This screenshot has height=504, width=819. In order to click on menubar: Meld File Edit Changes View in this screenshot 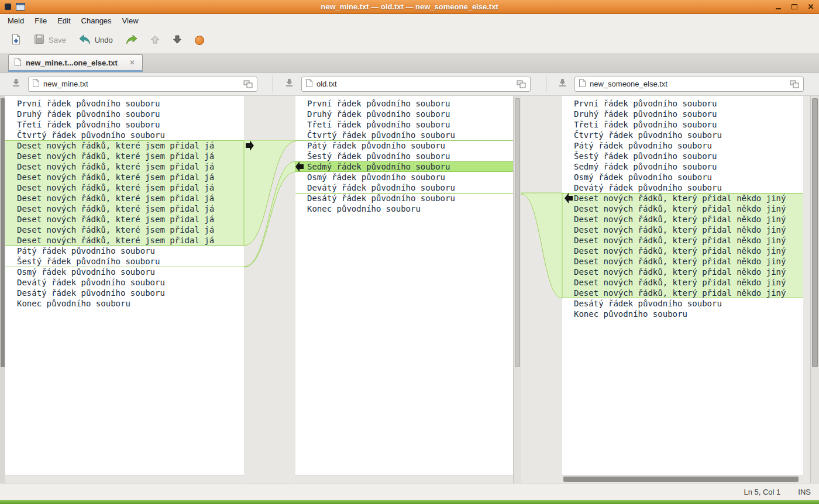, I will do `click(410, 20)`.